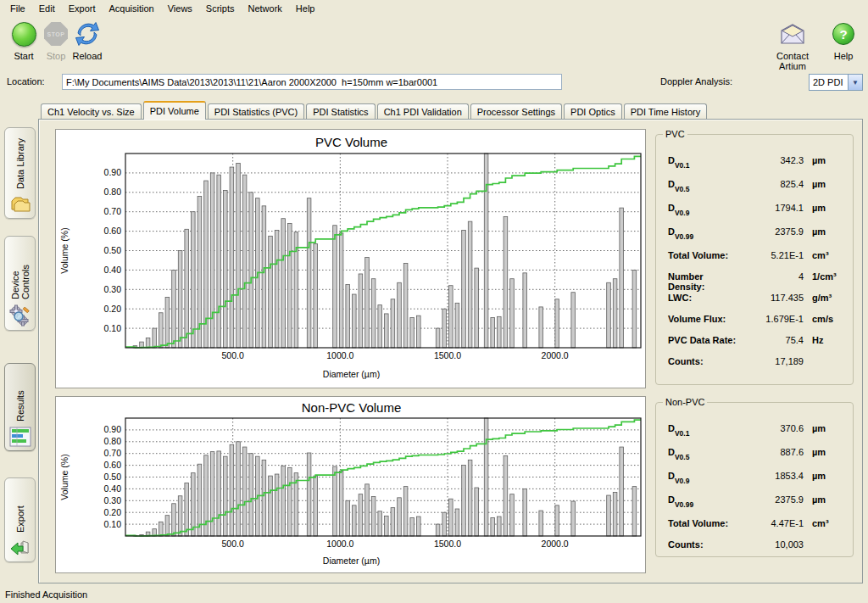 The height and width of the screenshot is (603, 868). Describe the element at coordinates (20, 173) in the screenshot. I see `sidebar-item-data-library: Data Library` at that location.